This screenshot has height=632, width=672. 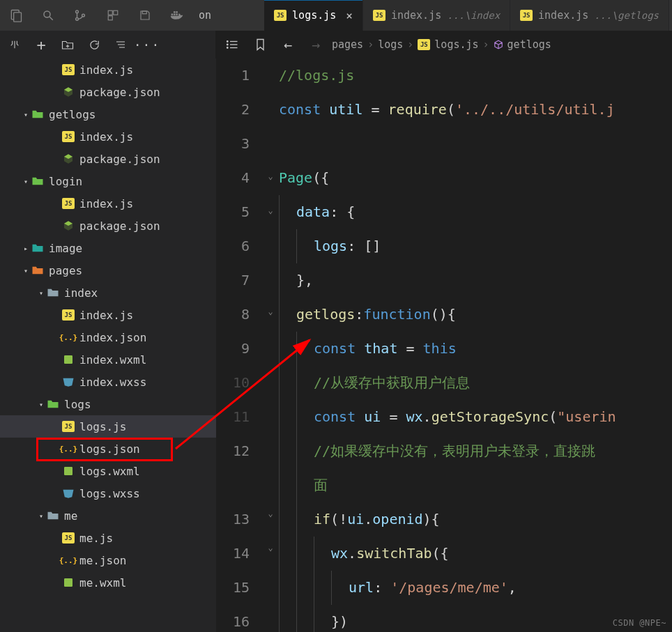 What do you see at coordinates (349, 15) in the screenshot?
I see `close-icon: ×` at bounding box center [349, 15].